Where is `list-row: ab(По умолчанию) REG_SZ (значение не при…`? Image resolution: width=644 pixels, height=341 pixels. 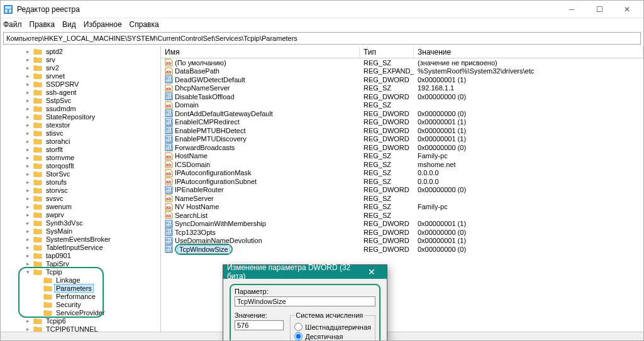
list-row: ab(По умолчанию) REG_SZ (значение не при… is located at coordinates (402, 63).